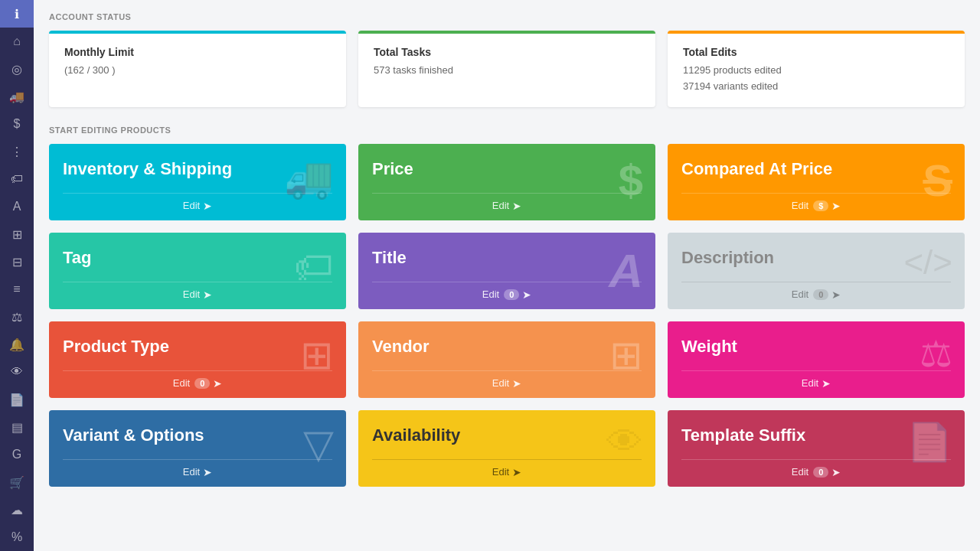  What do you see at coordinates (198, 294) in the screenshot?
I see `card-tag-footer: Edit ➤` at bounding box center [198, 294].